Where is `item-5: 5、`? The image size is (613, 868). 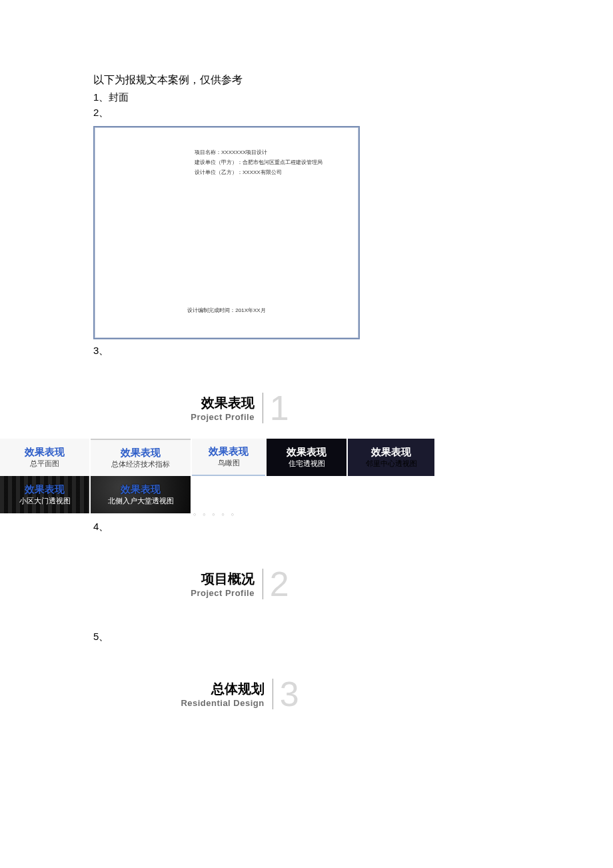
item-5: 5、 is located at coordinates (306, 637).